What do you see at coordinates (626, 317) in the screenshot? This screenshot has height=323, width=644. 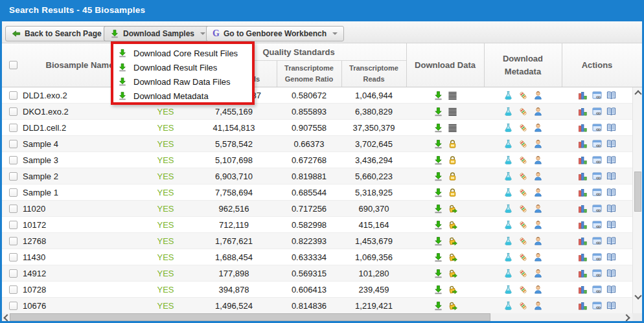 I see `scroll-right-arrow-icon` at bounding box center [626, 317].